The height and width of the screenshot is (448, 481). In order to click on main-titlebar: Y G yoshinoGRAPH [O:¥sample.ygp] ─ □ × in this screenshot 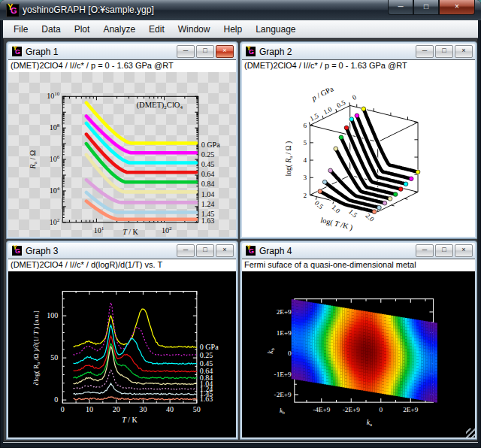, I will do `click(240, 11)`.